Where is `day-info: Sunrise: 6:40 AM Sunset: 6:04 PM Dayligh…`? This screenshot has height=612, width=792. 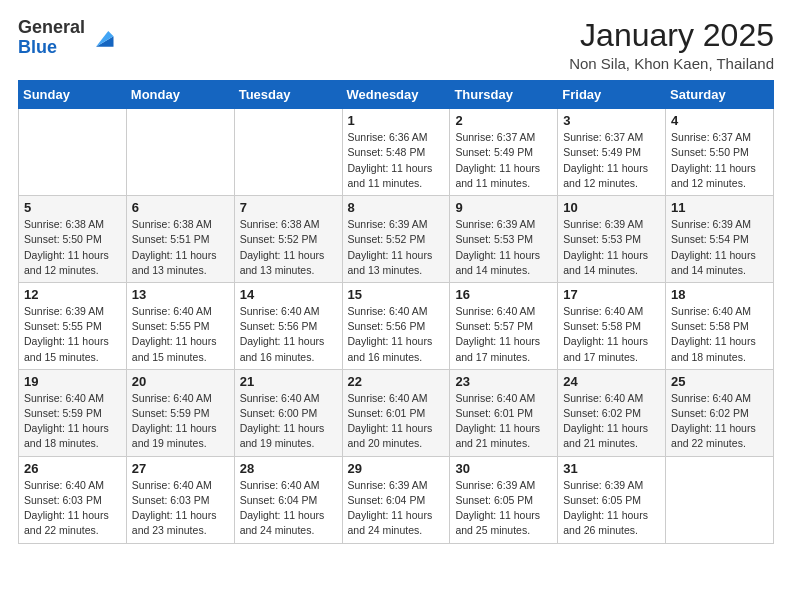 day-info: Sunrise: 6:40 AM Sunset: 6:04 PM Dayligh… is located at coordinates (288, 508).